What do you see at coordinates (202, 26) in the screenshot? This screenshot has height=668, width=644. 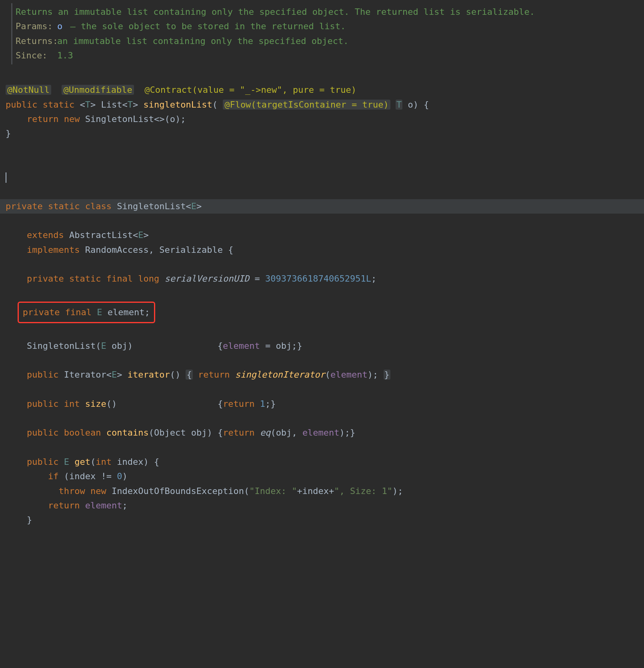 I see `javadoc-params-value: o – the sole object to be stored in the …` at bounding box center [202, 26].